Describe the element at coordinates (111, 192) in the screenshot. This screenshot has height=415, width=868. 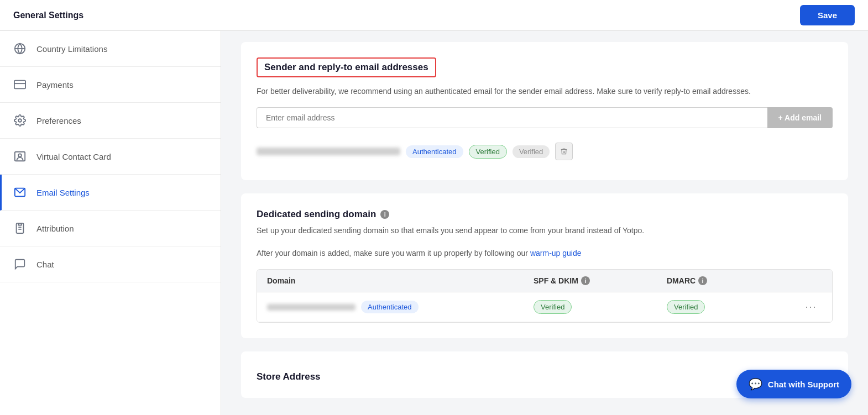
I see `sidebar-item-email-settings: Email Settings` at that location.